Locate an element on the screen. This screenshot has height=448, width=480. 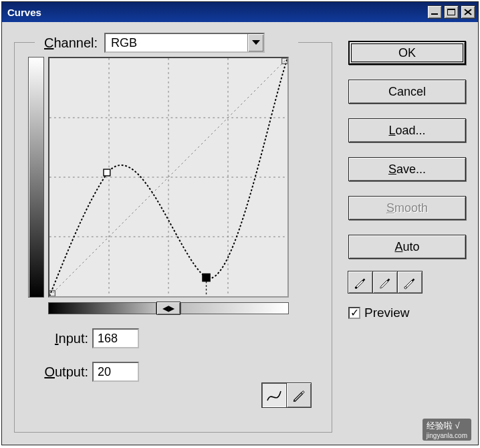
channel-combo: RGB is located at coordinates (185, 43).